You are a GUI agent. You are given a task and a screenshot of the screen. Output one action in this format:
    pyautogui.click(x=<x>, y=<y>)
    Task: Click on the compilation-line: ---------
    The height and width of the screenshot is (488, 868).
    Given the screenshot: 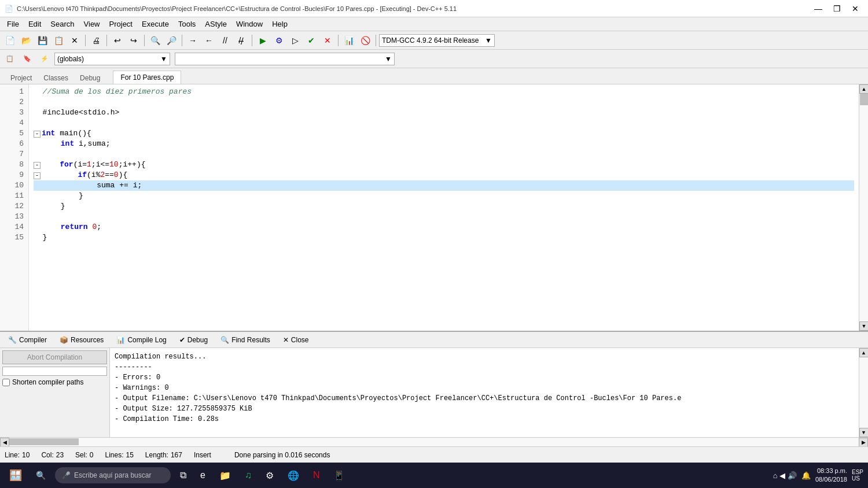 What is the action you would take?
    pyautogui.click(x=484, y=367)
    